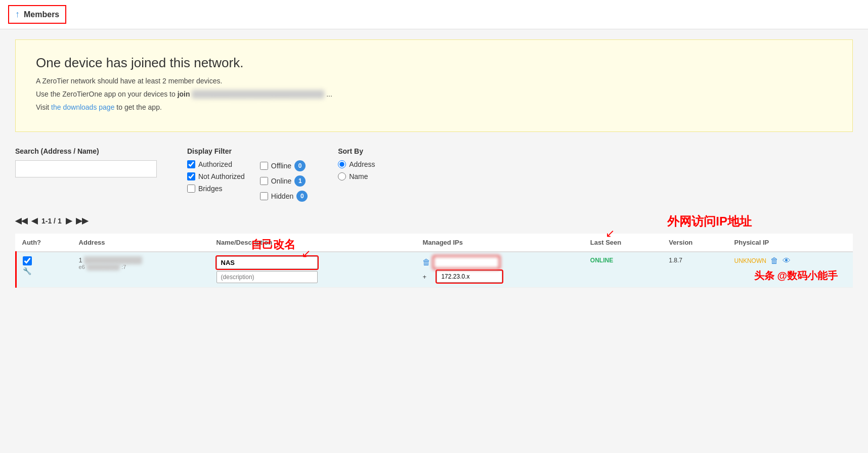  I want to click on sort-name: Name, so click(356, 176).